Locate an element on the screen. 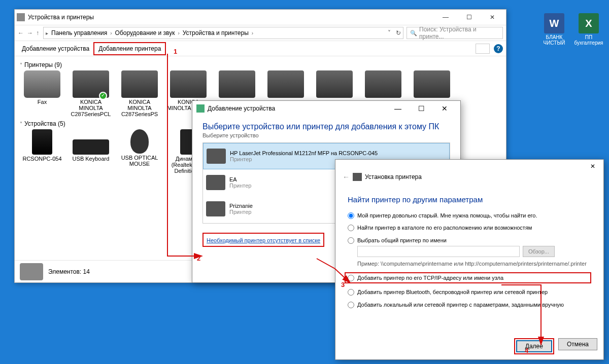 The image size is (609, 364). device-item: KONICA MINOLTA C287SeriesPS is located at coordinates (140, 94).